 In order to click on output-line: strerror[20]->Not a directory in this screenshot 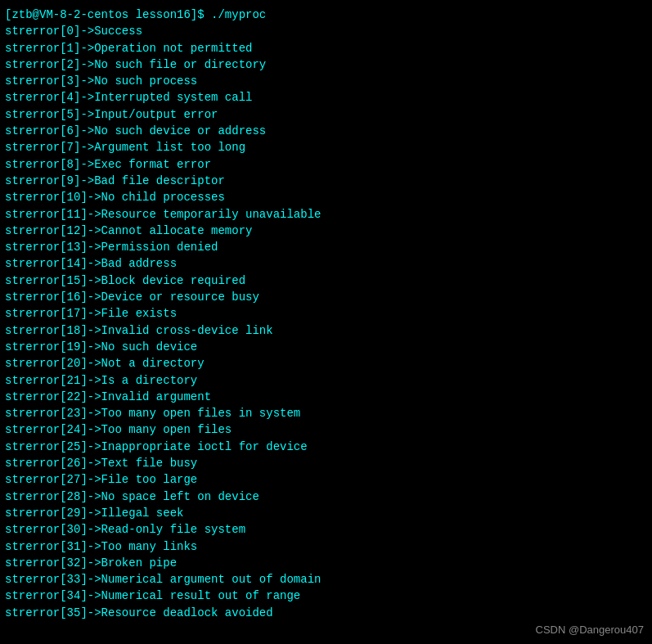, I will do `click(326, 363)`.